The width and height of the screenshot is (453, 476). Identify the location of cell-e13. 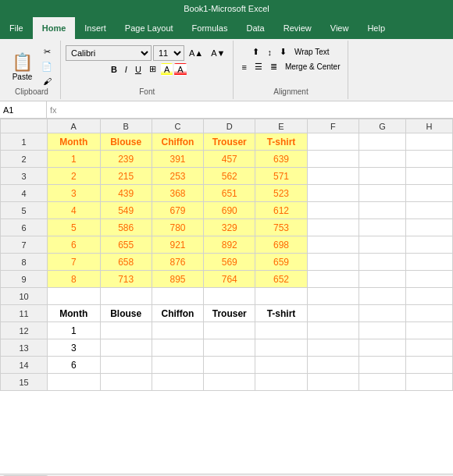
(281, 348).